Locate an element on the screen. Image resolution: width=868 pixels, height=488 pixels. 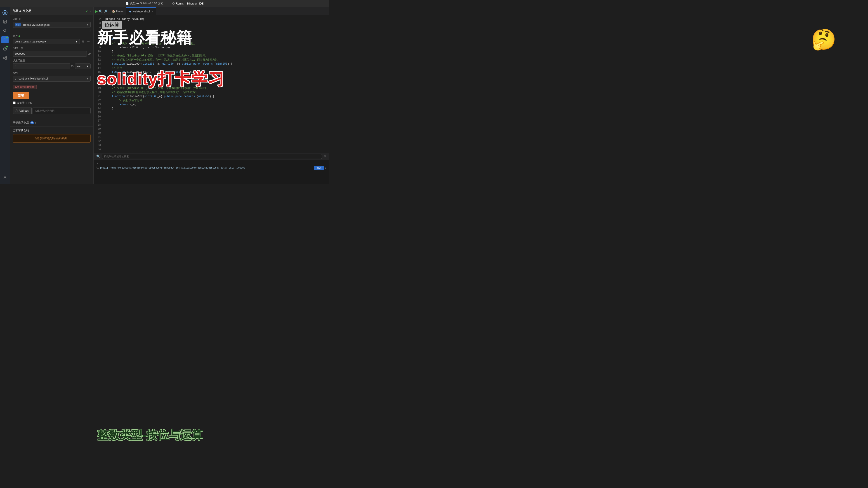
tab-file-helloworld: ◆ HelloWorld.sol × is located at coordinates (141, 11).